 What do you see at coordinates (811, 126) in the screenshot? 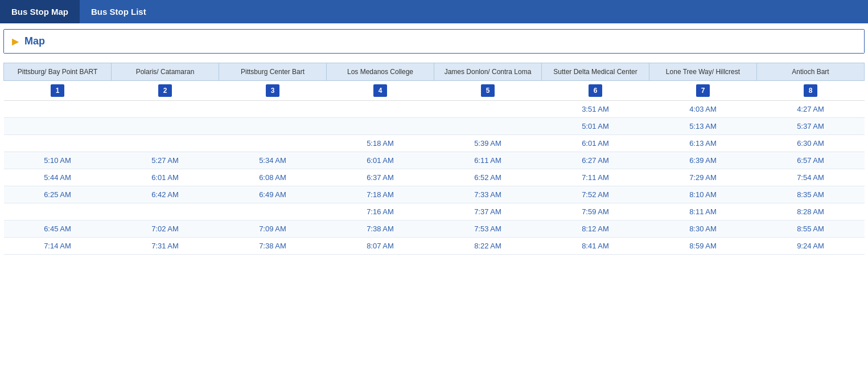
I see `cell-r1-c7: 5:37 AM` at bounding box center [811, 126].